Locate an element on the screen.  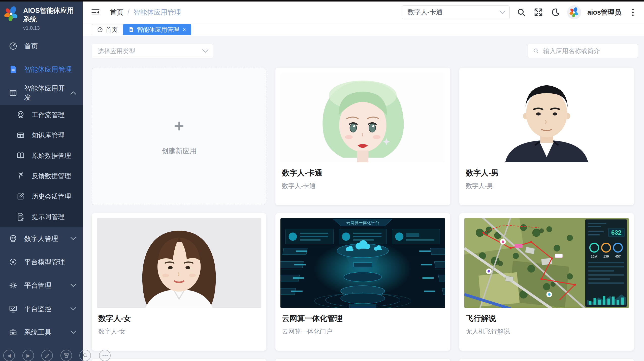
model-select: 数字人-卡通 is located at coordinates (456, 12).